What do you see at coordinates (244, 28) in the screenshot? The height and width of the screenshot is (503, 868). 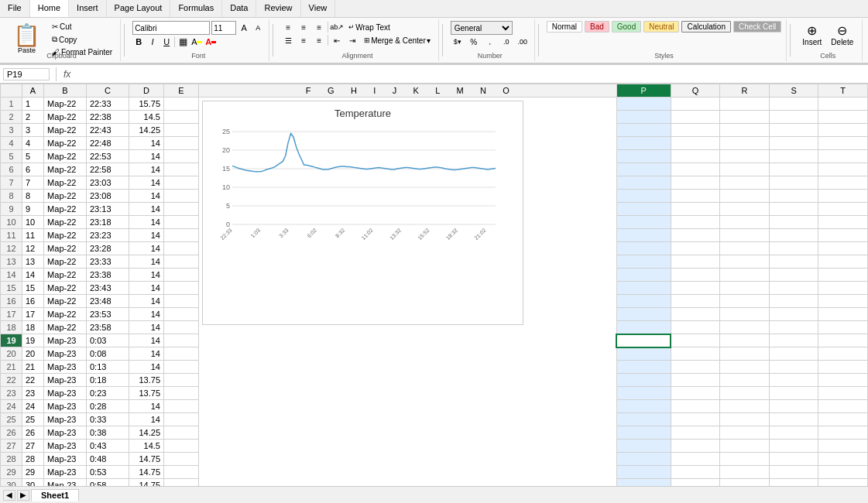 I see `increase-font-button: A` at bounding box center [244, 28].